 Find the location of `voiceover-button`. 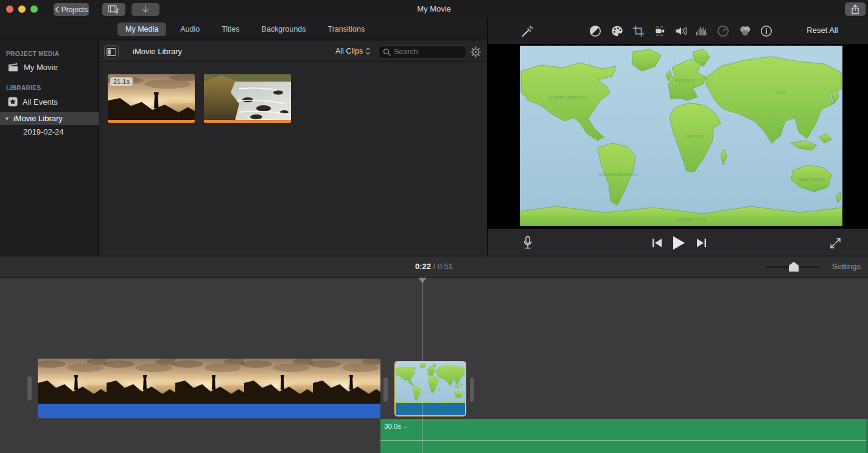

voiceover-button is located at coordinates (528, 243).